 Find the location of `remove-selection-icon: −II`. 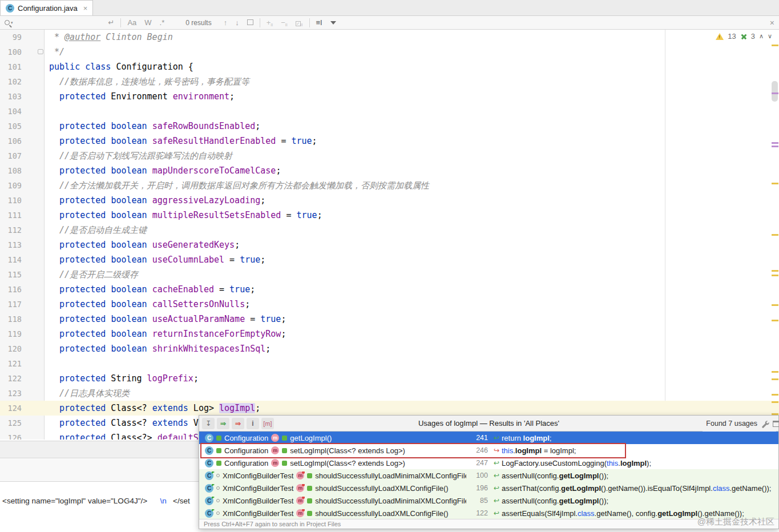

remove-selection-icon: −II is located at coordinates (284, 23).